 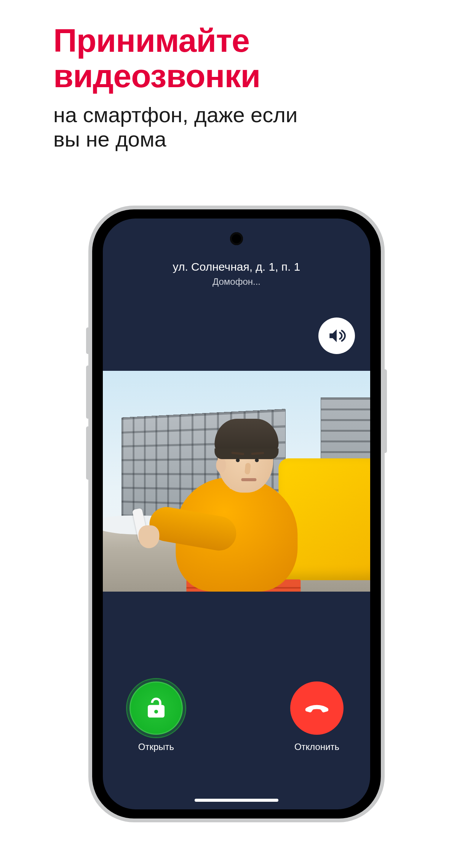 I want to click on call-subtitle: Домофон..., so click(x=237, y=282).